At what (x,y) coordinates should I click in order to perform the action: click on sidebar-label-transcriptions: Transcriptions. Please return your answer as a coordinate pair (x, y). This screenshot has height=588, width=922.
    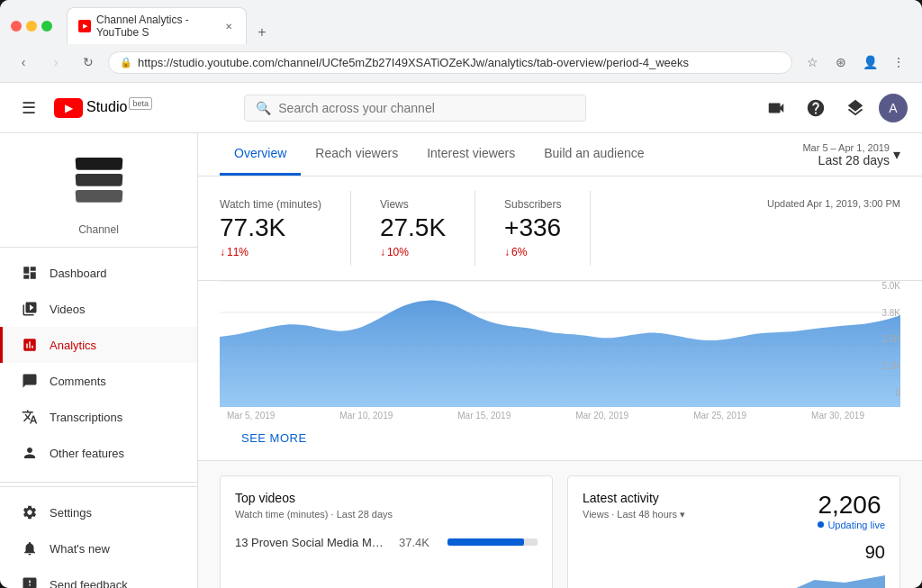
    Looking at the image, I should click on (86, 418).